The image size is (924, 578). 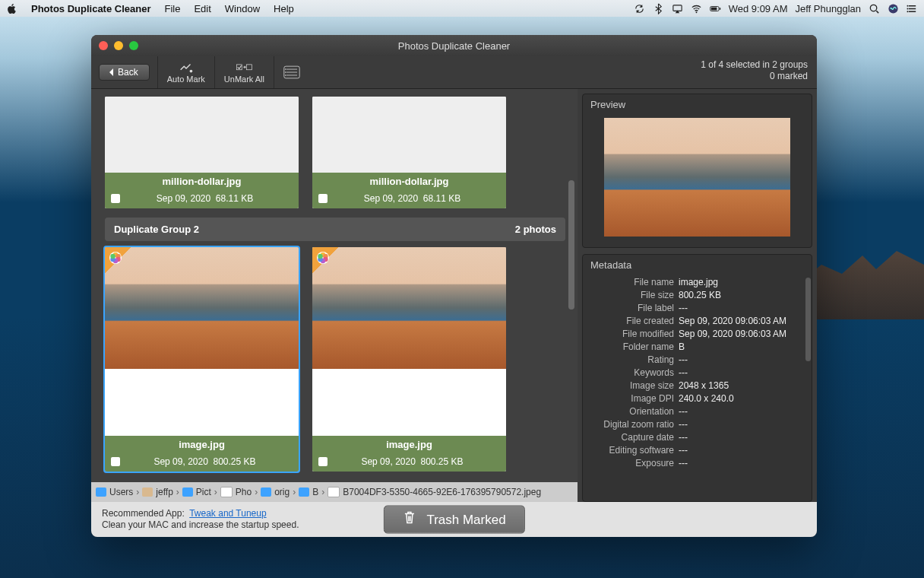 I want to click on unmark-all-label: UnMark All, so click(x=245, y=79).